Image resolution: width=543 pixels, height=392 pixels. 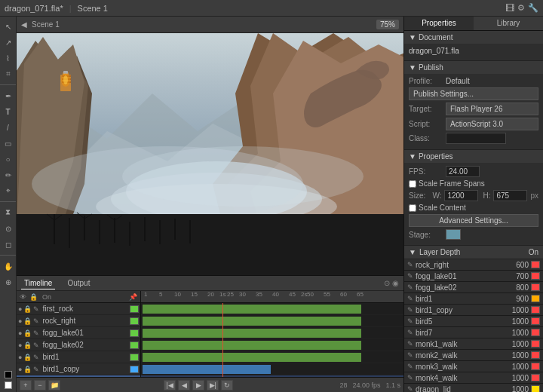 What do you see at coordinates (8, 191) in the screenshot?
I see `brush-tool: ⌖` at bounding box center [8, 191].